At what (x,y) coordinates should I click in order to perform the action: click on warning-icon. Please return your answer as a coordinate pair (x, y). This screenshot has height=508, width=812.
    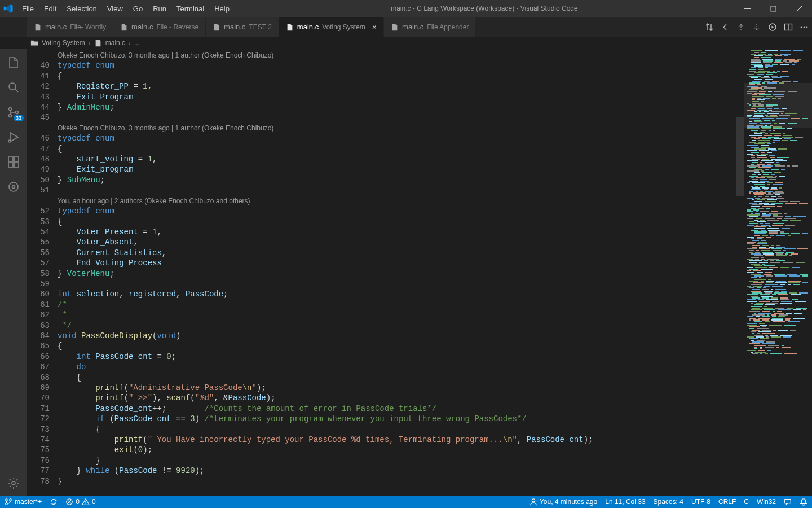
    Looking at the image, I should click on (86, 502).